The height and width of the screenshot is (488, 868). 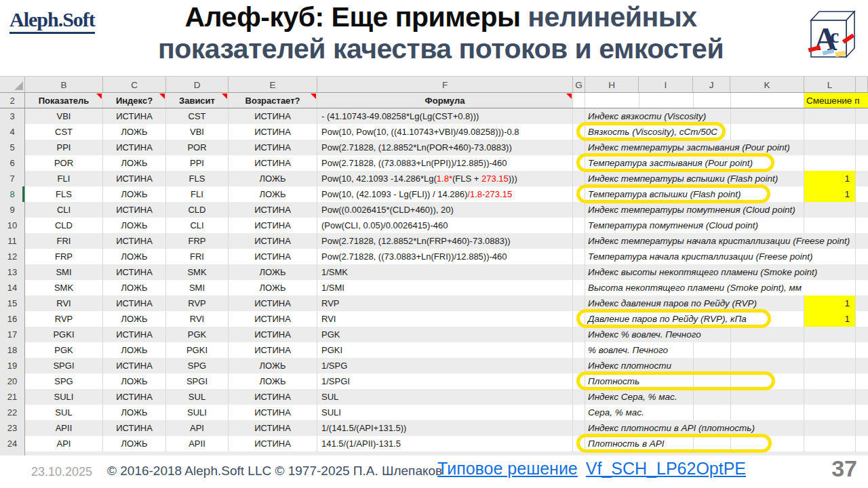 I want to click on cell-d: PPI, so click(x=197, y=163).